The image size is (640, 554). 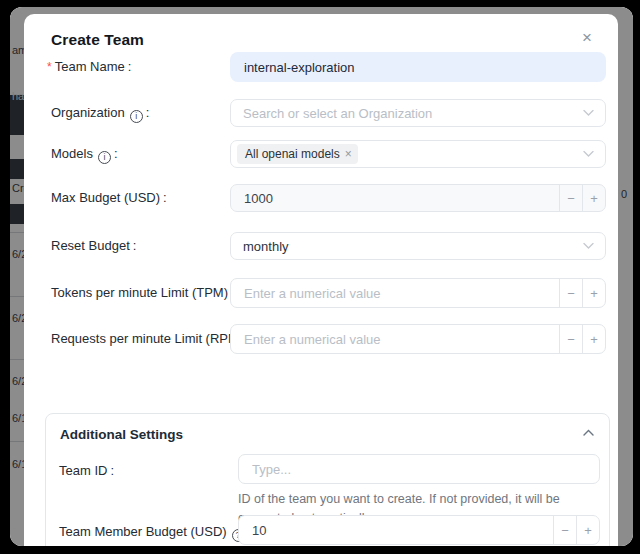 What do you see at coordinates (86, 470) in the screenshot?
I see `team-id-label: Team ID:` at bounding box center [86, 470].